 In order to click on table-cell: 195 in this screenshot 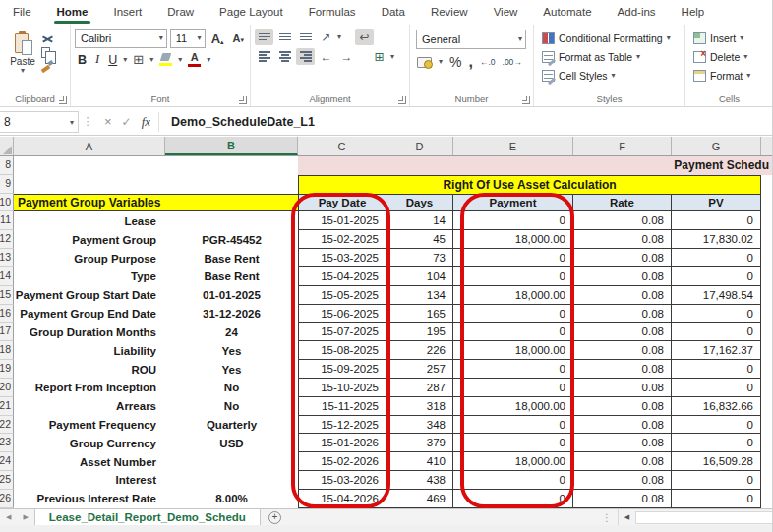, I will do `click(420, 332)`.